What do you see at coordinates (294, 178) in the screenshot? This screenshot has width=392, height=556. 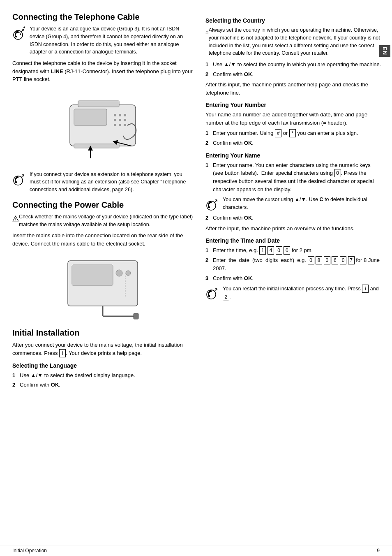 I see `name-steps: 1Enter your name. You can enter characte…` at bounding box center [294, 178].